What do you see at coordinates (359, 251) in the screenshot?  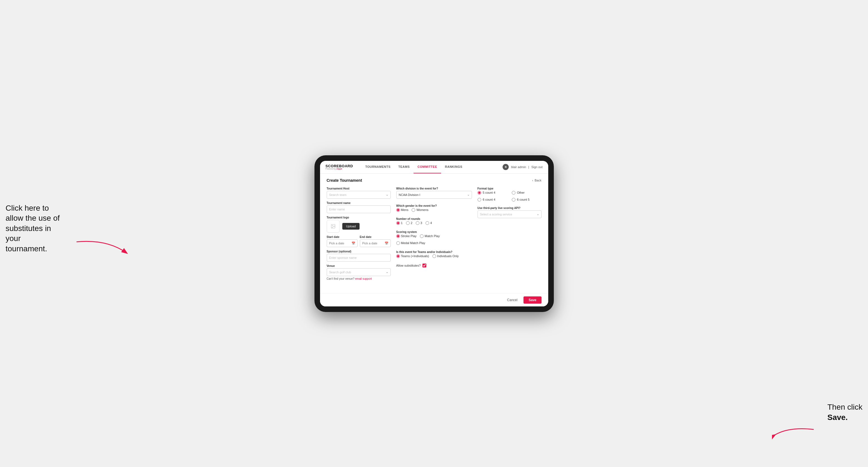 I see `sponsor-label: Sponsor (optional)` at bounding box center [359, 251].